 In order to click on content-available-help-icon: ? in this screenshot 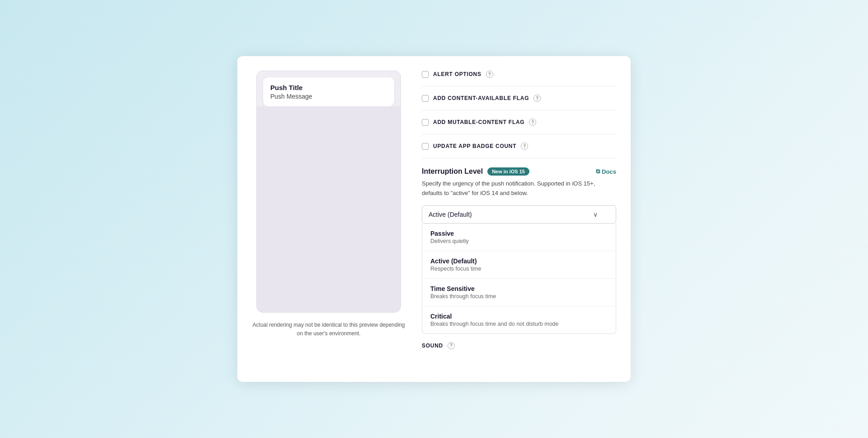, I will do `click(537, 98)`.